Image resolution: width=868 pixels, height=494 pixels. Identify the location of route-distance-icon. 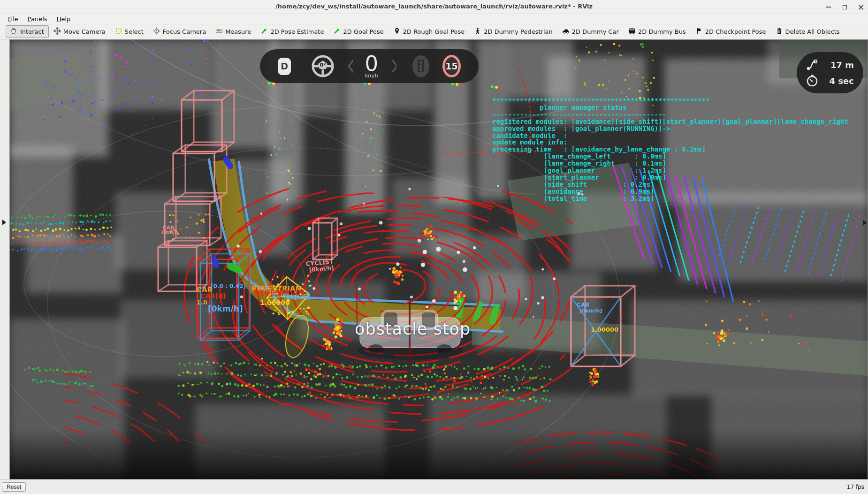
(812, 65).